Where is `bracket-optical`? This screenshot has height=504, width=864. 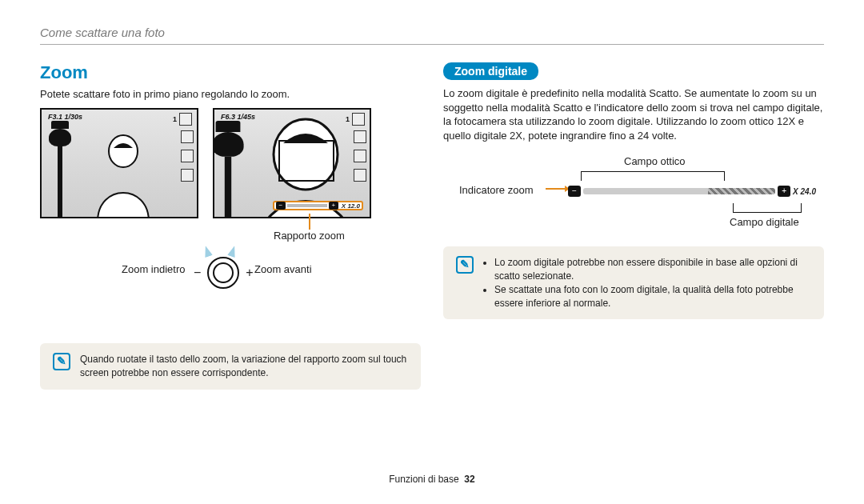
bracket-optical is located at coordinates (653, 176).